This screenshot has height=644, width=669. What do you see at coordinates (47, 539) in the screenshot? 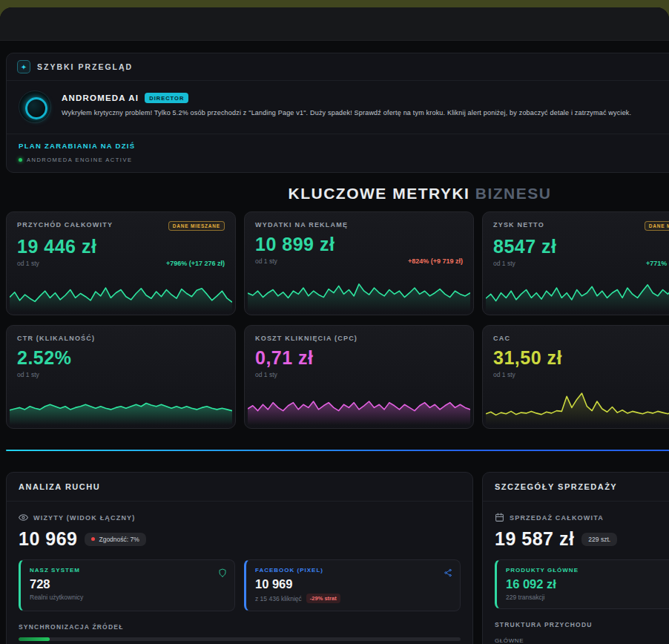
I see `visits-value: 10 969` at bounding box center [47, 539].